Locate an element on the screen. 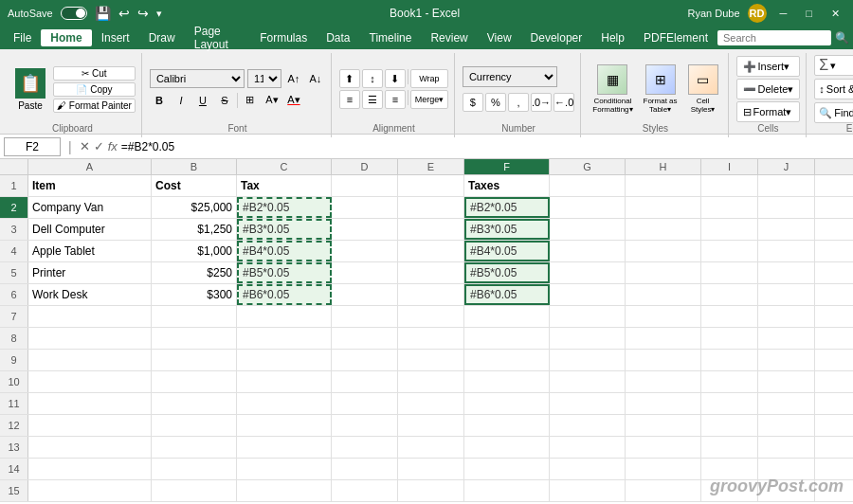 This screenshot has width=853, height=504. cell-f11 is located at coordinates (507, 404).